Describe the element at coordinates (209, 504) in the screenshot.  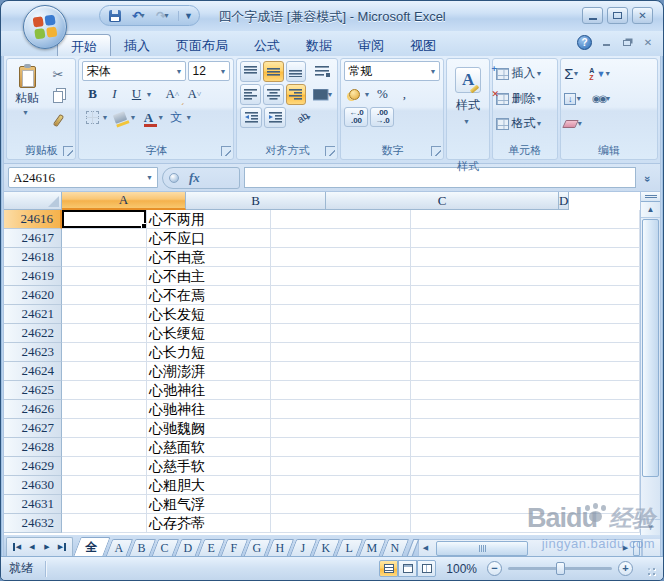
I see `cell-column-b: 心粗气浮` at that location.